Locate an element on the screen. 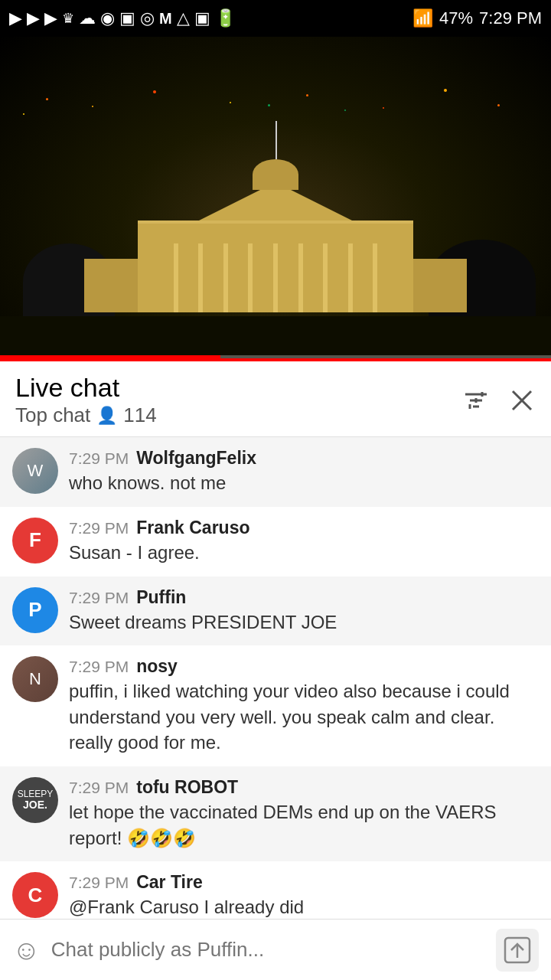 This screenshot has height=980, width=551. app-icon-3: ▶ is located at coordinates (51, 18).